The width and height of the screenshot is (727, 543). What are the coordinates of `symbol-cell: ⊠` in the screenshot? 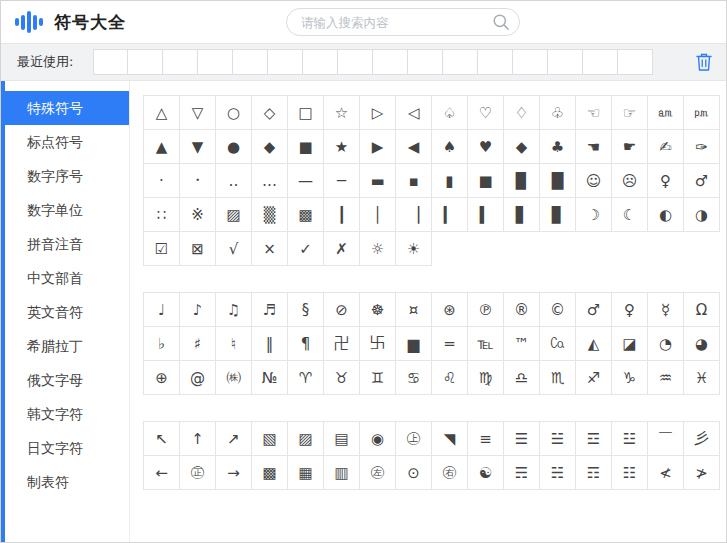 It's located at (198, 249).